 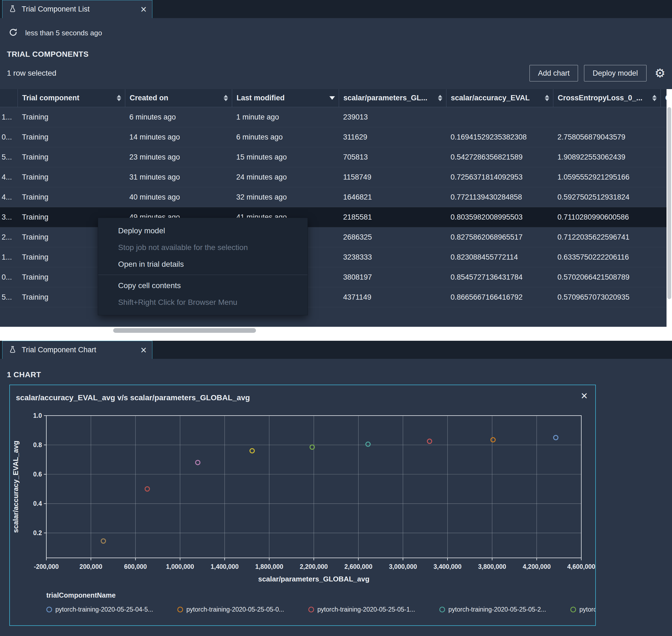 I want to click on column-header-label: CrossEntropyLoss_0_..., so click(x=600, y=98).